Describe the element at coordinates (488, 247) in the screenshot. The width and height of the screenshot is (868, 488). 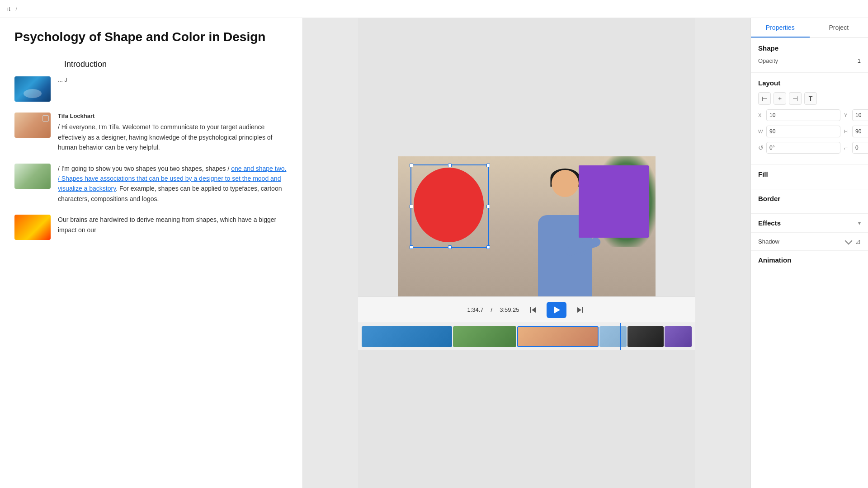
I see `handle-bottom-right` at that location.